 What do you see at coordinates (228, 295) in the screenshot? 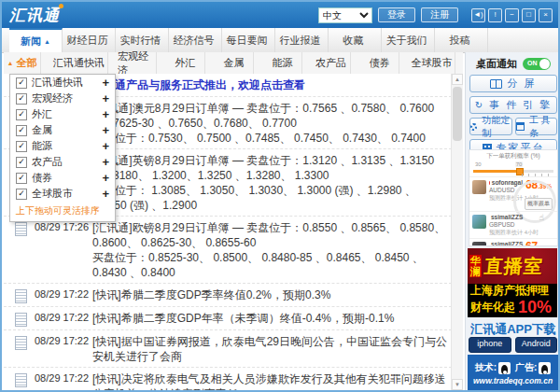
I see `news-row: 08/29 17:22 [快讯]希腊二季度GDP季率终值0.2%，预期0.3%` at bounding box center [228, 295].